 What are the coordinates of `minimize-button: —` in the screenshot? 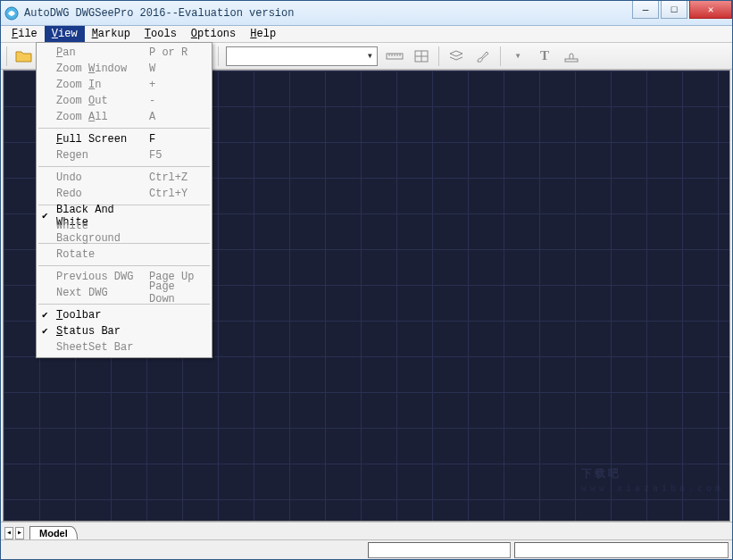 It's located at (646, 10).